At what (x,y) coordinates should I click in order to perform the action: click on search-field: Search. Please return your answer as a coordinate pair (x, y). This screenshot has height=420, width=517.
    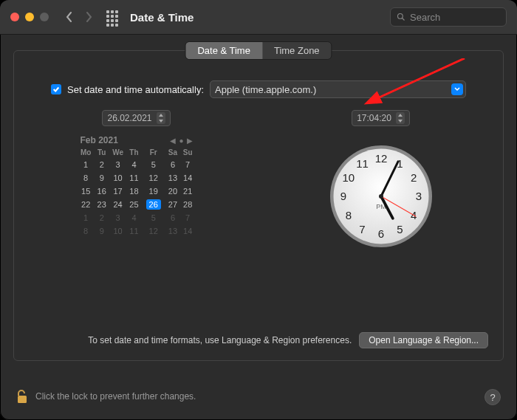
    Looking at the image, I should click on (448, 17).